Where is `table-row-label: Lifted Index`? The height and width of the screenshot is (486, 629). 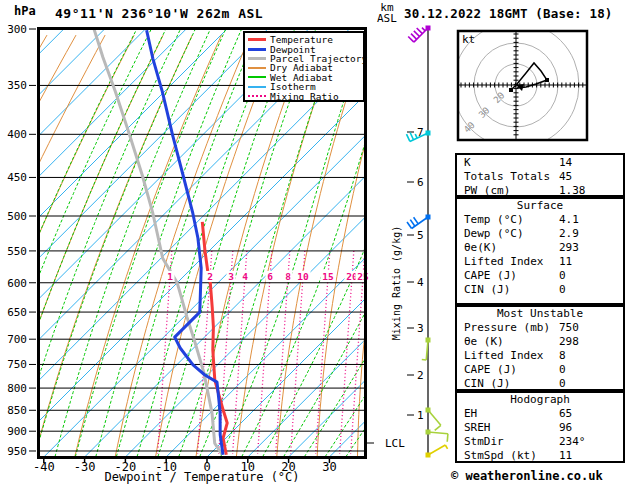 table-row-label: Lifted Index is located at coordinates (504, 356).